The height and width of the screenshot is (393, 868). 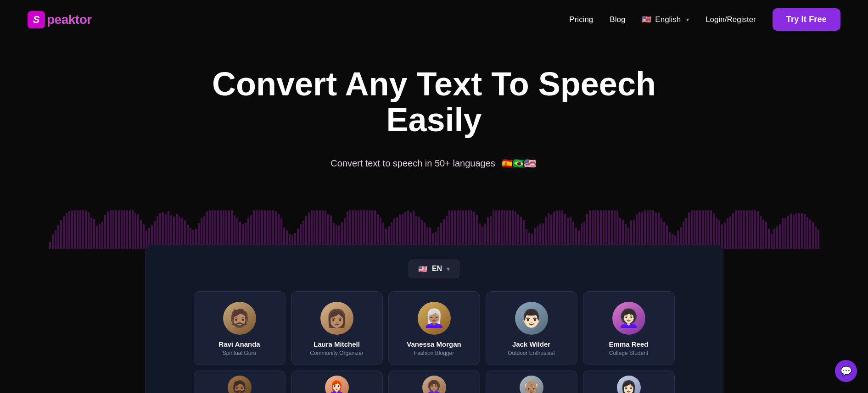 What do you see at coordinates (629, 353) in the screenshot?
I see `voice-role-emma: College Student` at bounding box center [629, 353].